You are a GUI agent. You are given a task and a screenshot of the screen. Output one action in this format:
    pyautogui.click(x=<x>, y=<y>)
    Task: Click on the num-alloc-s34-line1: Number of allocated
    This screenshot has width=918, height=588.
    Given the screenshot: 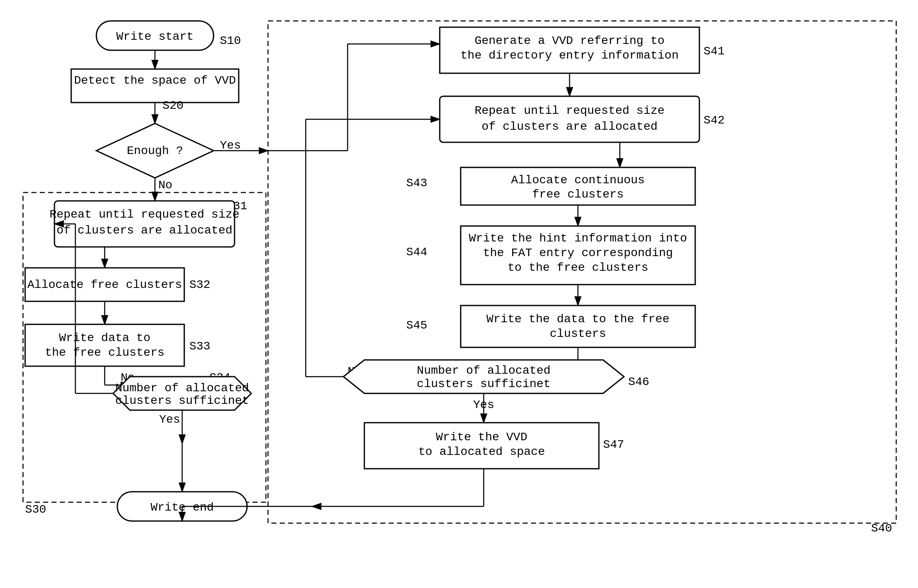 What is the action you would take?
    pyautogui.click(x=182, y=388)
    